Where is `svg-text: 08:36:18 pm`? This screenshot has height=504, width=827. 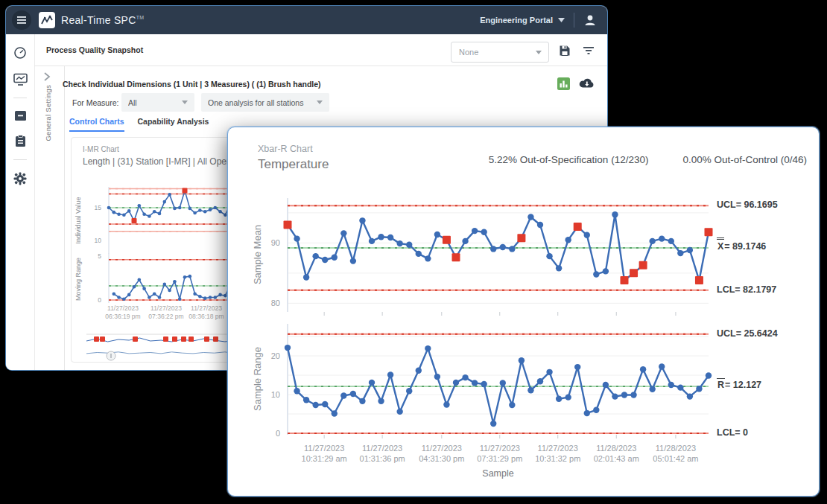
svg-text: 08:36:18 pm is located at coordinates (206, 316).